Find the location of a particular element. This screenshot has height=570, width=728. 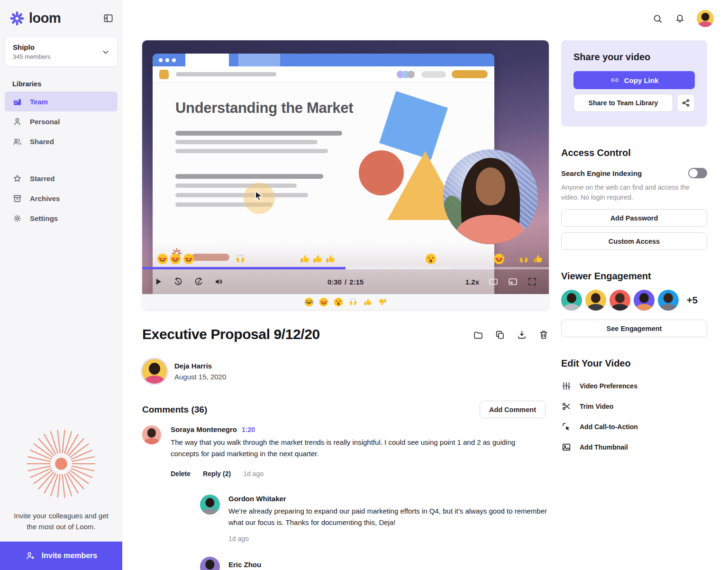

recorded-cursor is located at coordinates (259, 198).